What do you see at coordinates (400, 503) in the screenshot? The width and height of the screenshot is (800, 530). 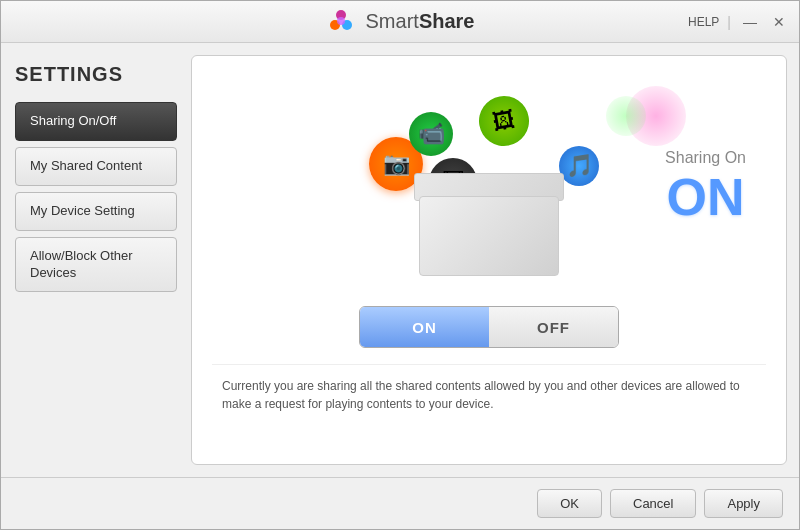 I see `footer: OK Cancel Apply` at bounding box center [400, 503].